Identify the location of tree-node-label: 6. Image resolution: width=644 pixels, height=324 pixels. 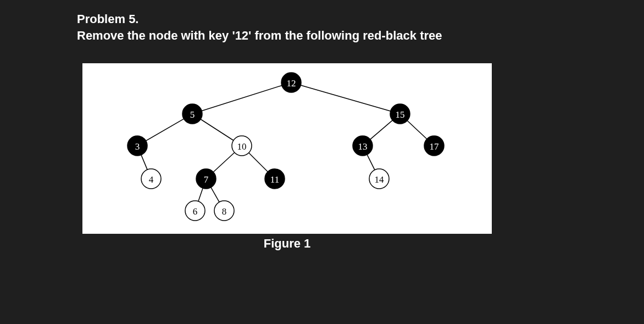
(196, 211).